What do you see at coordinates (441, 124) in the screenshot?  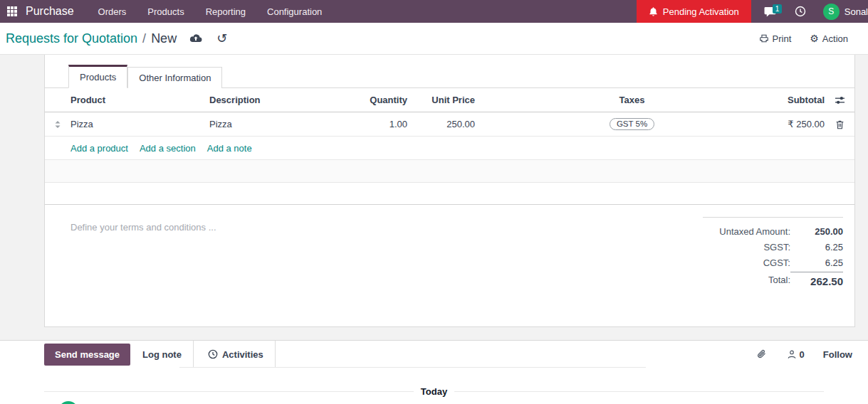 I see `cell-unit-price: 250.00` at bounding box center [441, 124].